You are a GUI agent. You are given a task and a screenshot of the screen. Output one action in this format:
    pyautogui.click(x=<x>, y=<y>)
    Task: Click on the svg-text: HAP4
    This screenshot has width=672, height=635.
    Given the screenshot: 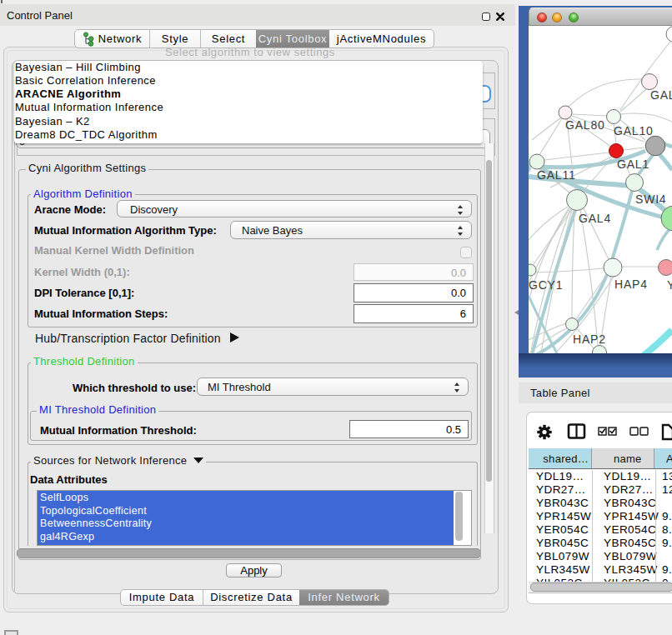 What is the action you would take?
    pyautogui.click(x=631, y=284)
    